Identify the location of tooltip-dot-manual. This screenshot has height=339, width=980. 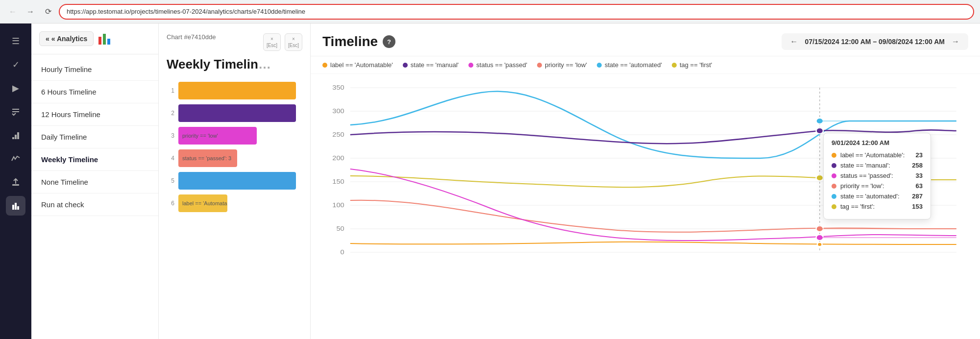
(834, 166).